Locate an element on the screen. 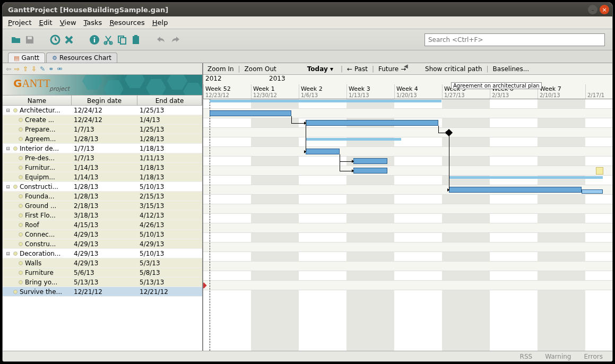  splitter-handle: ◀ is located at coordinates (406, 66).